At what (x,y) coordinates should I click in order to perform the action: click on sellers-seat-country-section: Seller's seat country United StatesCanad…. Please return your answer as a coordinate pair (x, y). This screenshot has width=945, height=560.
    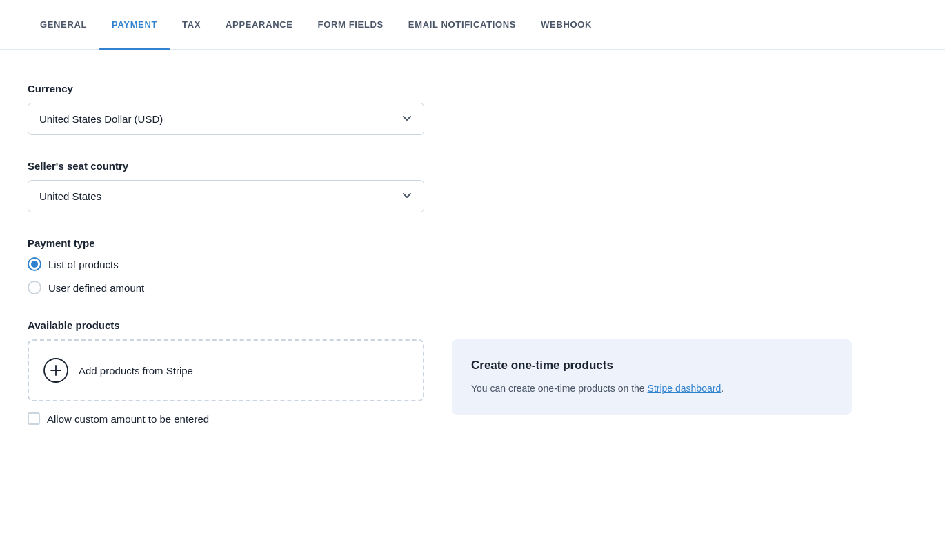
    Looking at the image, I should click on (472, 186).